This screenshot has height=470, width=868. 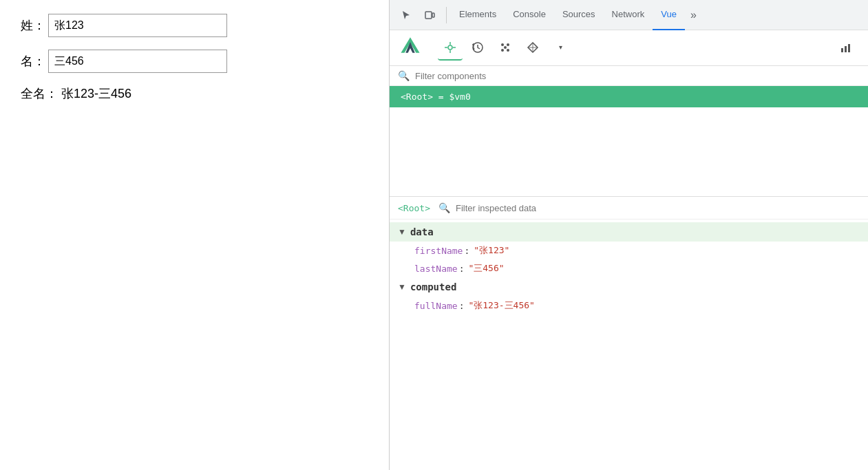 I want to click on vue-toolbar: ▾, so click(x=629, y=48).